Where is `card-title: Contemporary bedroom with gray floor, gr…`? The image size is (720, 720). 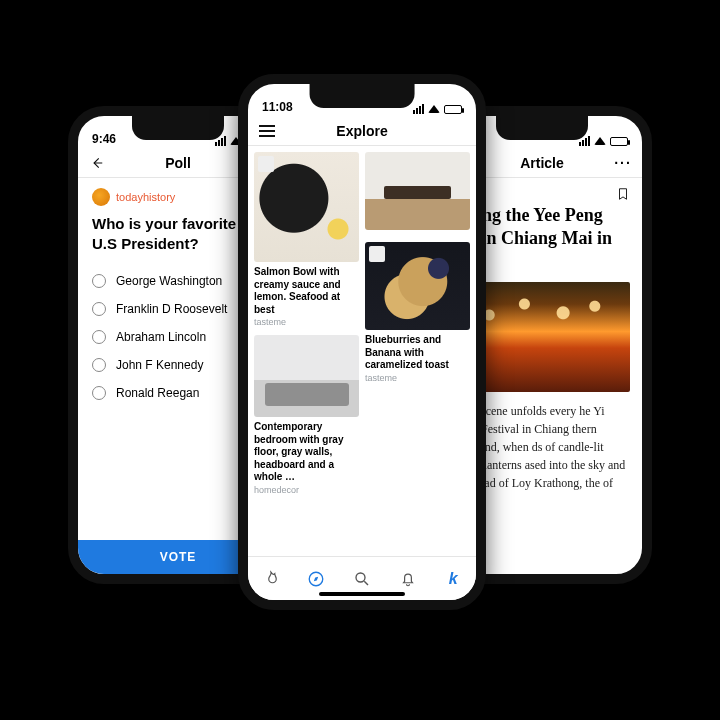 card-title: Contemporary bedroom with gray floor, gr… is located at coordinates (306, 452).